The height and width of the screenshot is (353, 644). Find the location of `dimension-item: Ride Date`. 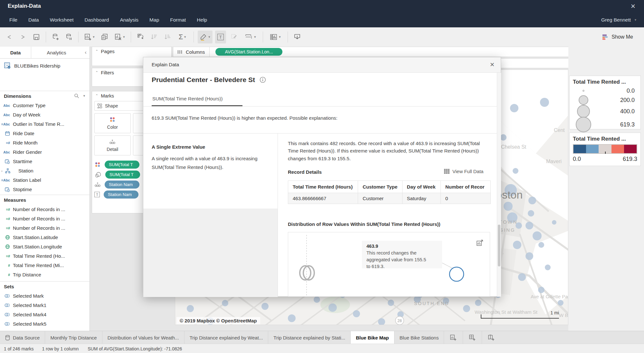

dimension-item: Ride Date is located at coordinates (45, 133).